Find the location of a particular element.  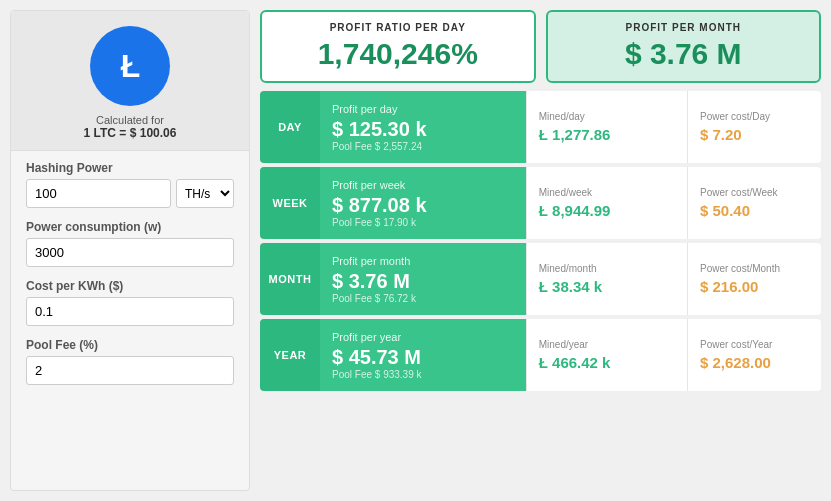

mined-label: Mined/month is located at coordinates (568, 268).